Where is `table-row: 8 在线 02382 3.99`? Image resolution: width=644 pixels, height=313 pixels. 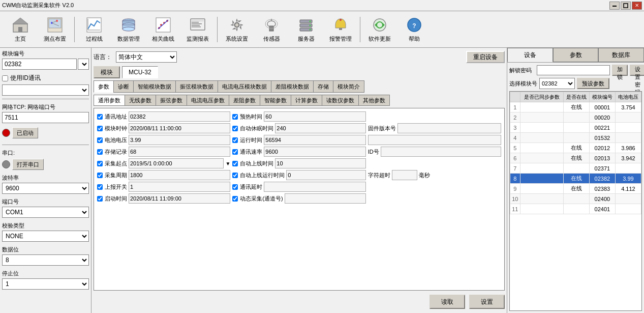
table-row: 8 在线 02382 3.99 is located at coordinates (576, 179).